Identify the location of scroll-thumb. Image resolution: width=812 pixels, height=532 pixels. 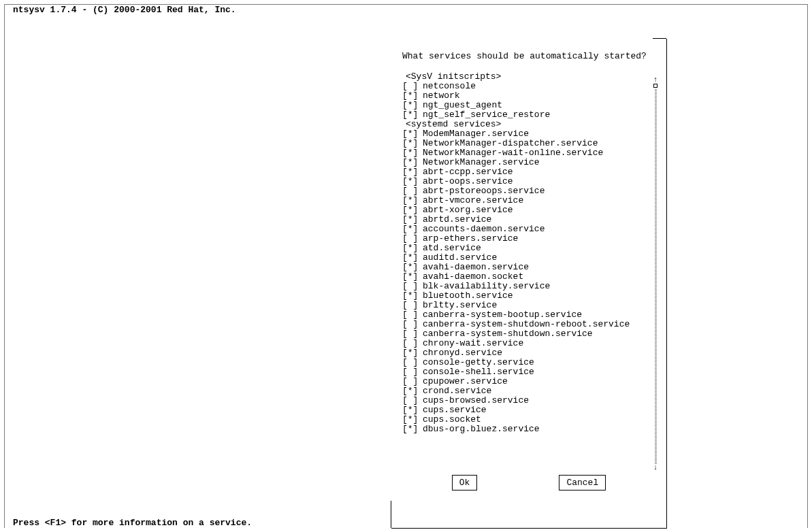
(655, 86).